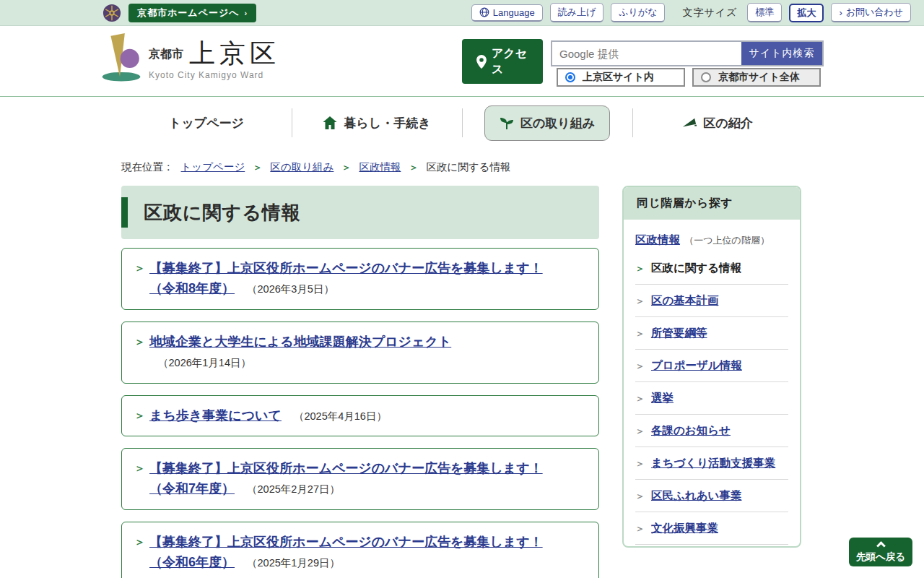  I want to click on contact-button: › お問い合わせ, so click(871, 13).